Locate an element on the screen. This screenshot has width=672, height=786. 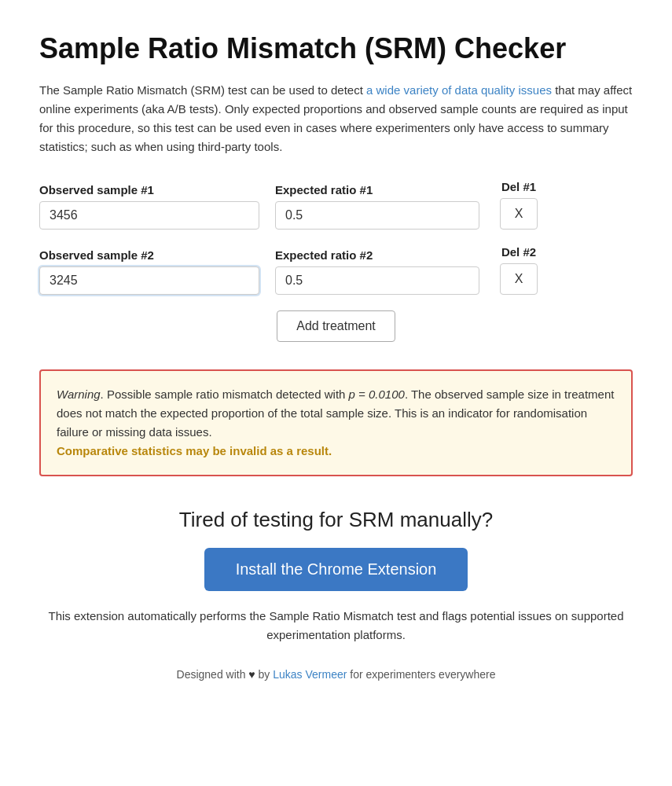
warning-text: Warning. Possible sample ratio mismatch … is located at coordinates (336, 423).